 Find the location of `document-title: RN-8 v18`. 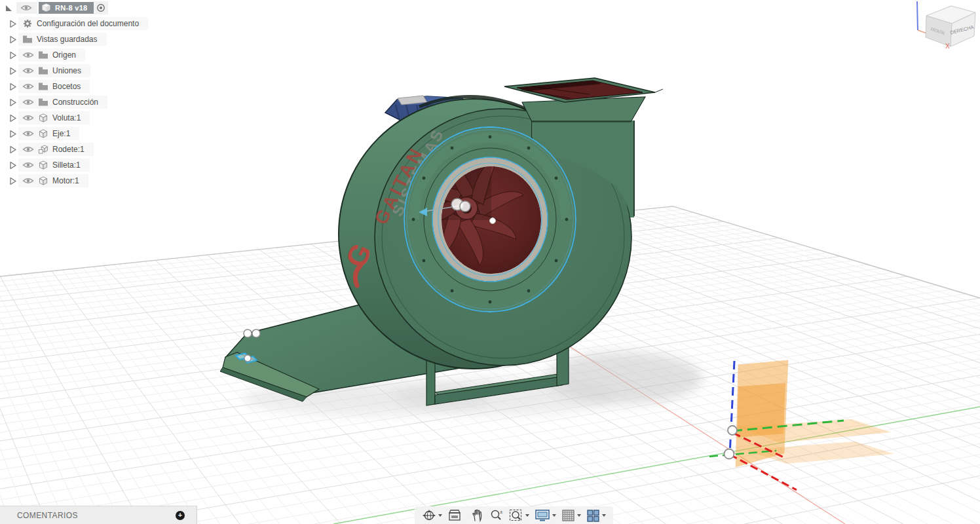

document-title: RN-8 v18 is located at coordinates (71, 8).